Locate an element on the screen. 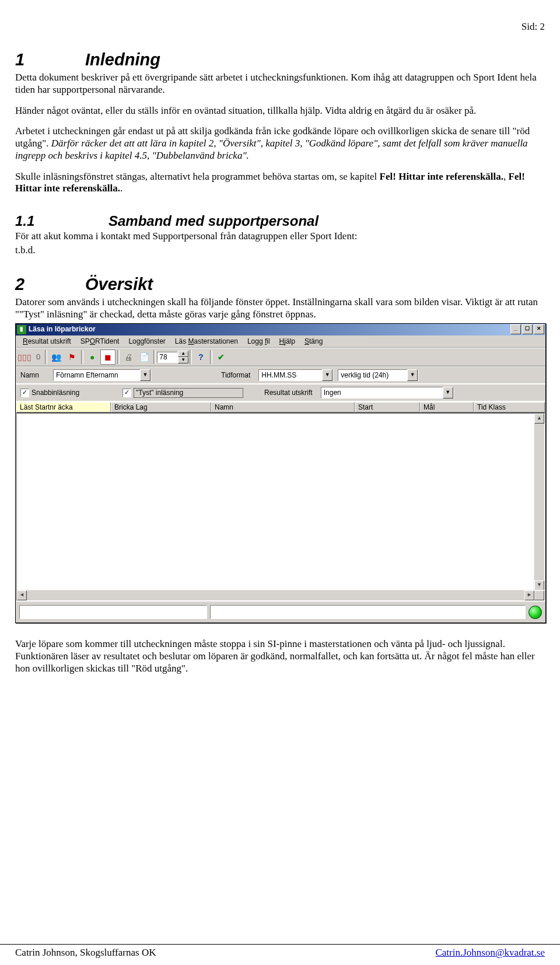 The image size is (560, 965). tidformat-combo: HH.MM.SS ▼ is located at coordinates (296, 375).